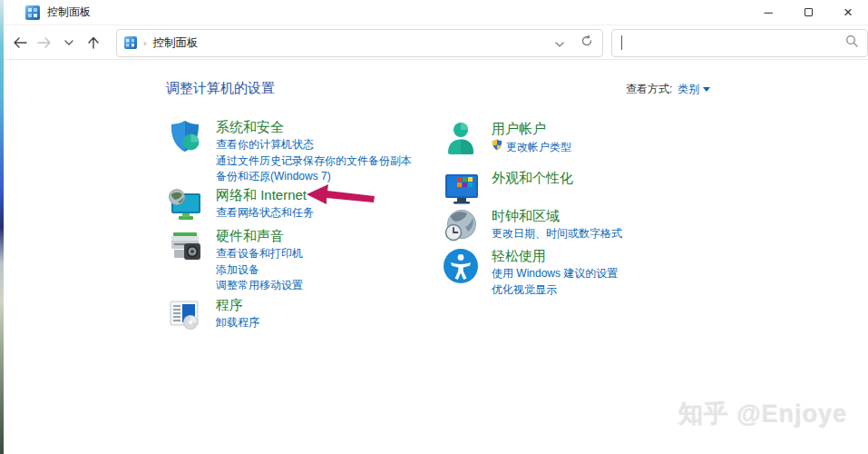 This screenshot has width=868, height=454. I want to click on annotation-arrow-icon, so click(341, 198).